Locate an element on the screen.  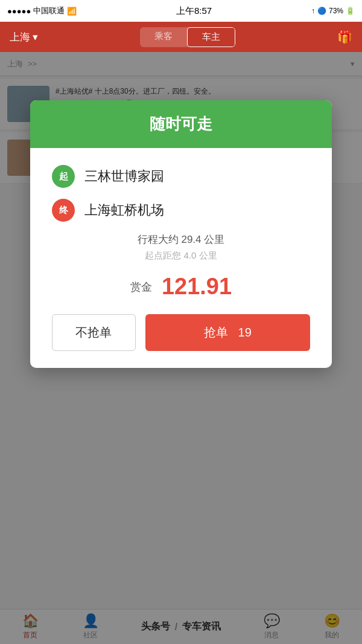
gift-icon: 🎁 is located at coordinates (345, 37).